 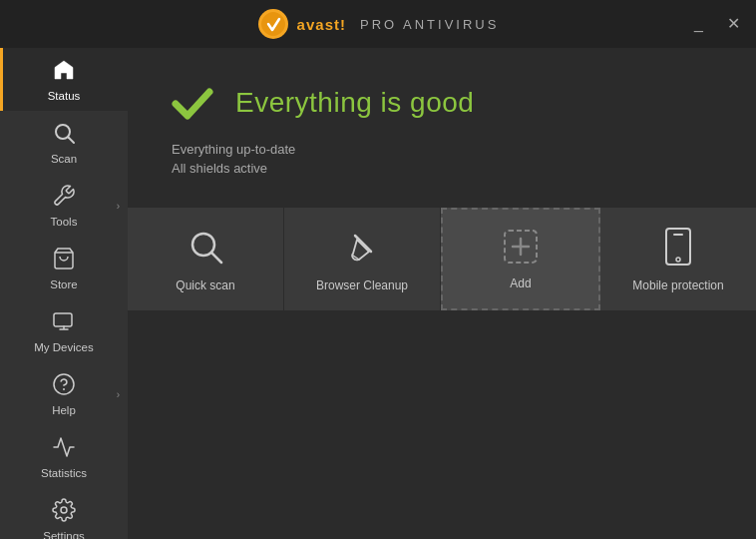 What do you see at coordinates (64, 284) in the screenshot?
I see `sidebar-store-label: Store` at bounding box center [64, 284].